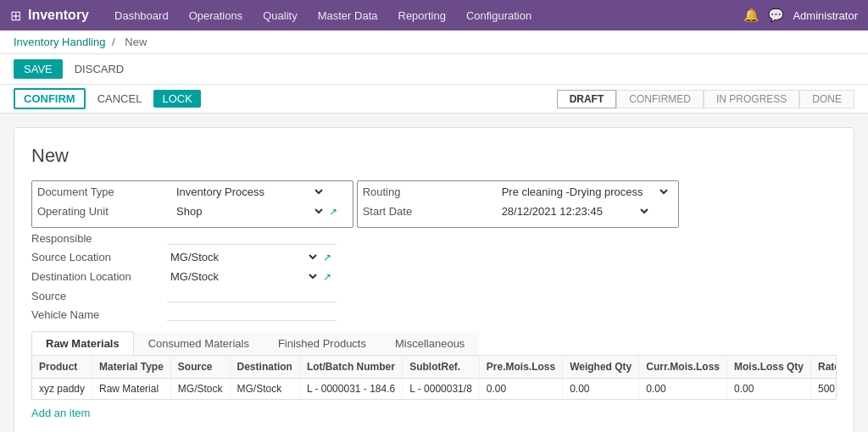 This screenshot has width=868, height=432. I want to click on nav-right: 🔔 💬 Administrator, so click(800, 15).